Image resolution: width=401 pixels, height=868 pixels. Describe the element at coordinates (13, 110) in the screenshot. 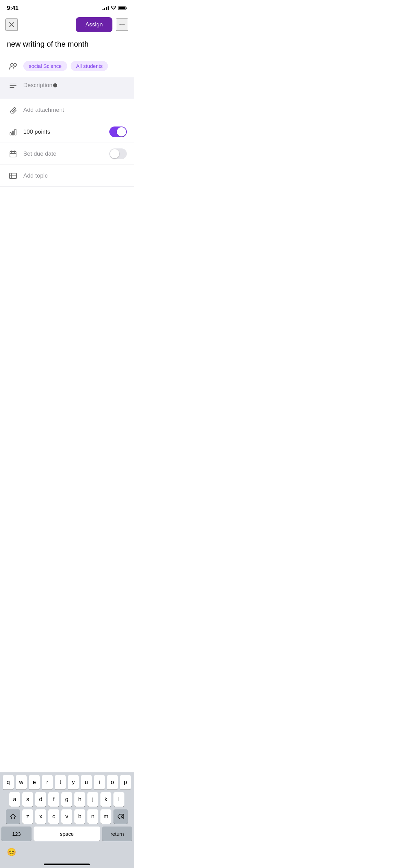

I see `attachment-icon` at that location.